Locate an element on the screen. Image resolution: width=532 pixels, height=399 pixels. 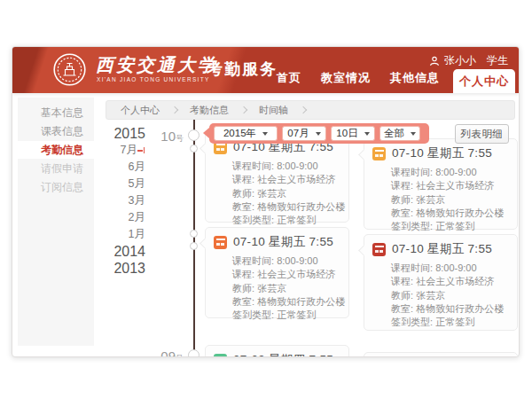
breadcrumb-personal-center: 个人中心 is located at coordinates (140, 110).